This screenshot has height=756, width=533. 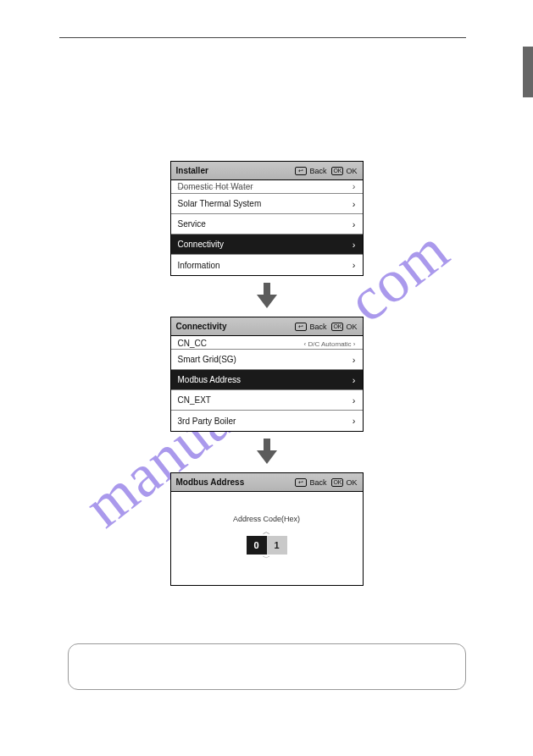 What do you see at coordinates (257, 545) in the screenshot?
I see `digit-0: 0` at bounding box center [257, 545].